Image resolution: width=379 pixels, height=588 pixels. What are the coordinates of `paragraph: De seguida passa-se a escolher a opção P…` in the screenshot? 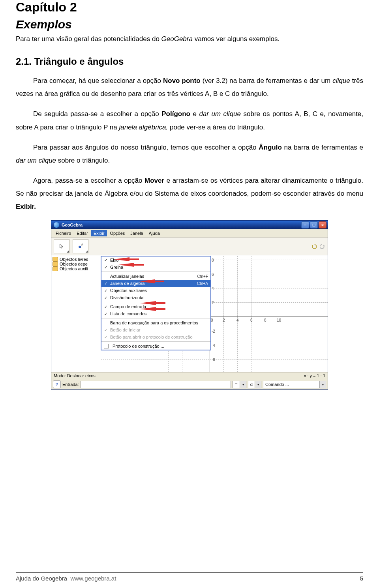 It's located at (190, 120).